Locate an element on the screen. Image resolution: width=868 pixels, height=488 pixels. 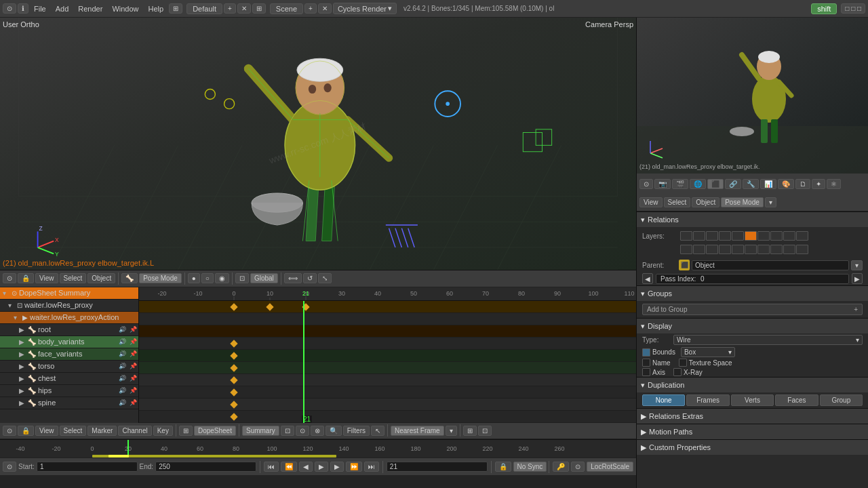
dup-group: Group is located at coordinates (841, 400).